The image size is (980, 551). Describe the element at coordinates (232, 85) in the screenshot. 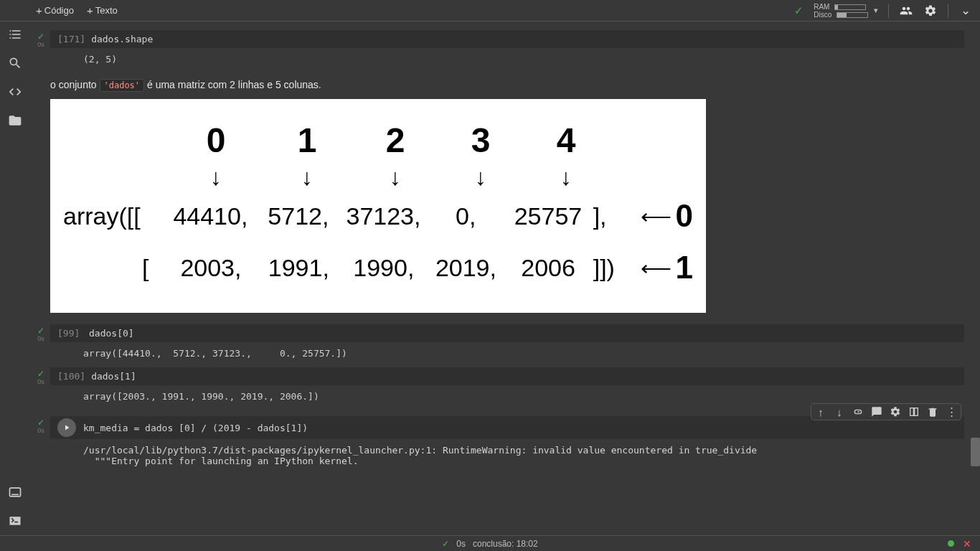

I see `markdown-text-post: é uma matriz com 2 linhas e 5 colunas.` at that location.